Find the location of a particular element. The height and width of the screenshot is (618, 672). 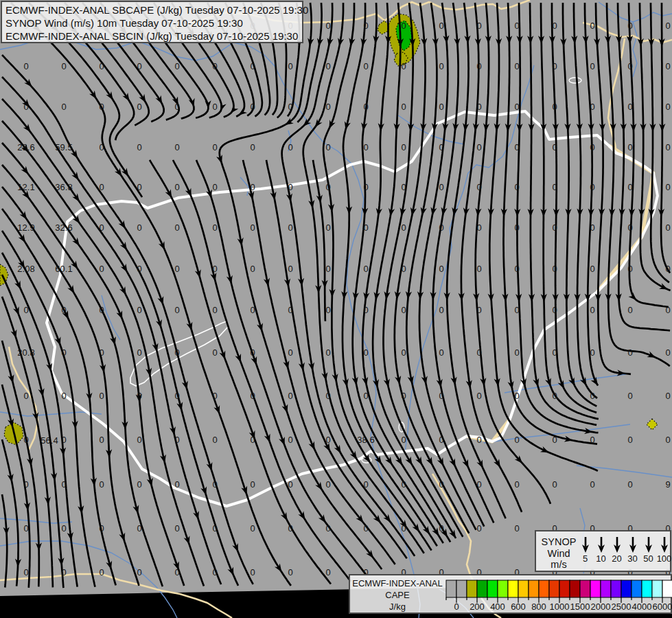

header-line-sbcin: ECMWF-INDEX-ANAL SBCIN (J/kg) Tuesday 07… is located at coordinates (152, 36).